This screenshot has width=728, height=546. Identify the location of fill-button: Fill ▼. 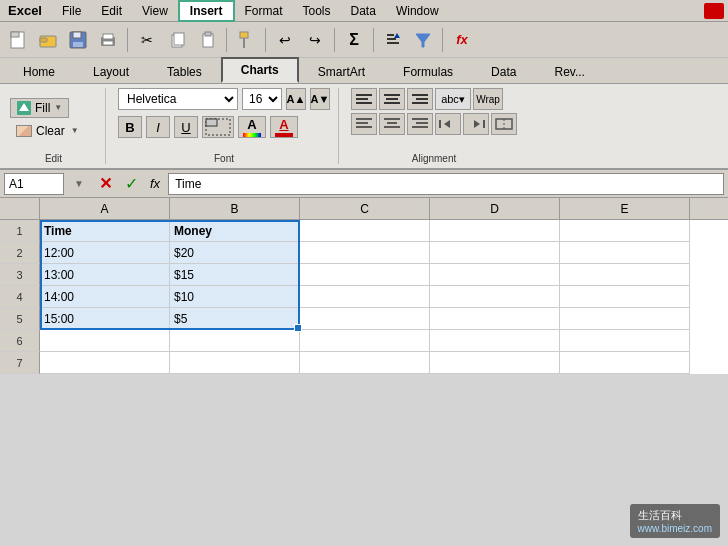
(40, 108).